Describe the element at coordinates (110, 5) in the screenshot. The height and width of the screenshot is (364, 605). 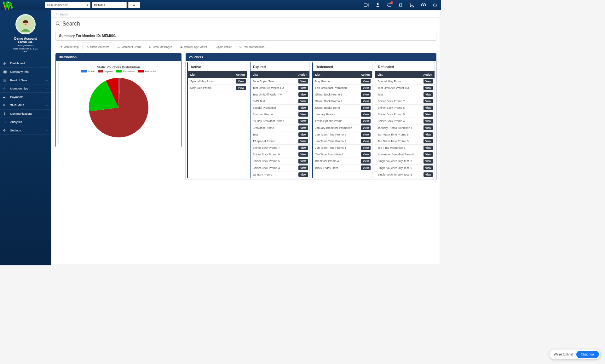
I see `member-id-input` at that location.